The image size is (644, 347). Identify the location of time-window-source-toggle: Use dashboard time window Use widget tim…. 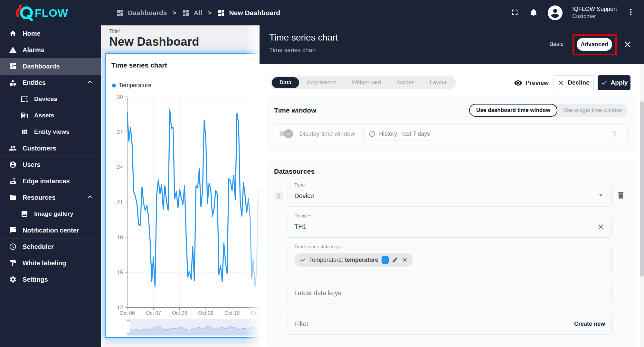
(548, 110).